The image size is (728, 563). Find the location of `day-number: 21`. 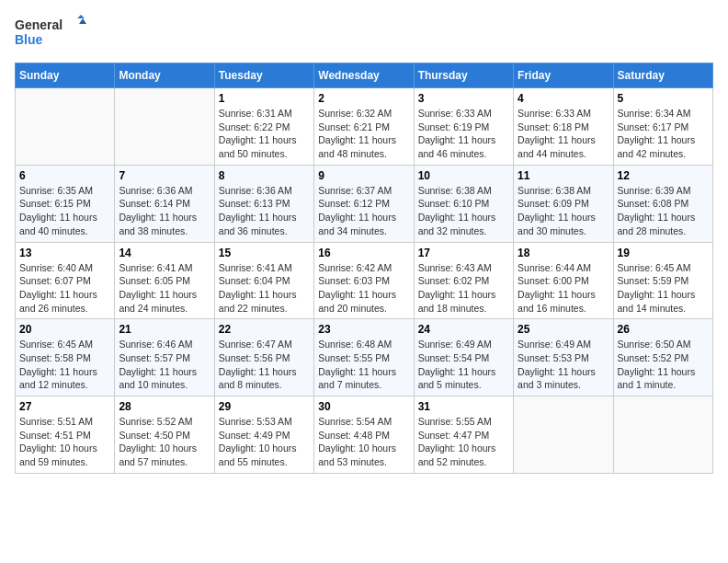

day-number: 21 is located at coordinates (164, 329).